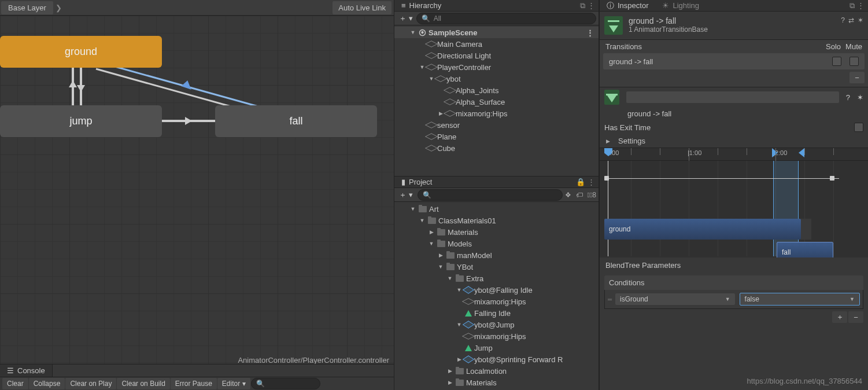  I want to click on transition-timeline: :00 |1:00 |2:00 ground fall, so click(734, 203).